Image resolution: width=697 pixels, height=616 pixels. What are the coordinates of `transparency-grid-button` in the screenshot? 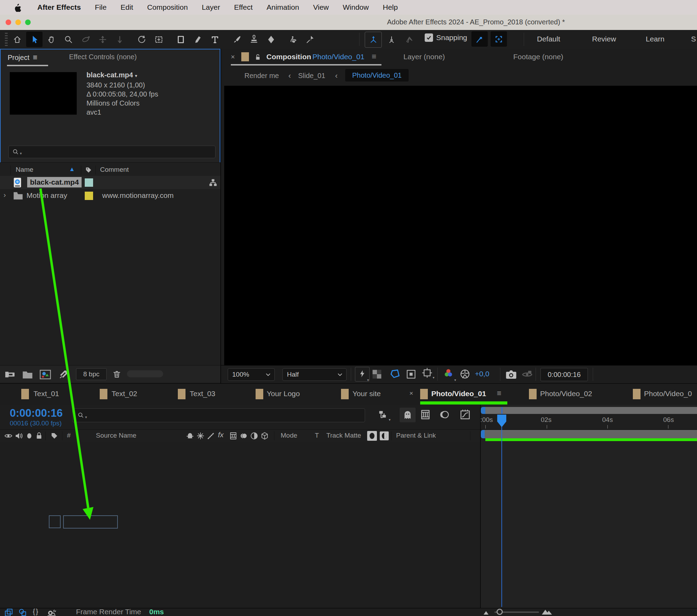 It's located at (377, 374).